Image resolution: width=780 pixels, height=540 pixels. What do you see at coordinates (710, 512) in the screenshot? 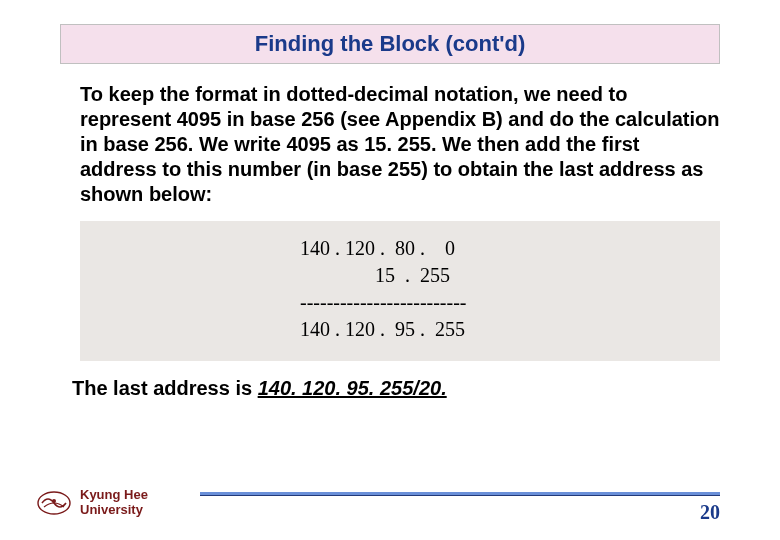
I see `page-number: 20` at bounding box center [710, 512].